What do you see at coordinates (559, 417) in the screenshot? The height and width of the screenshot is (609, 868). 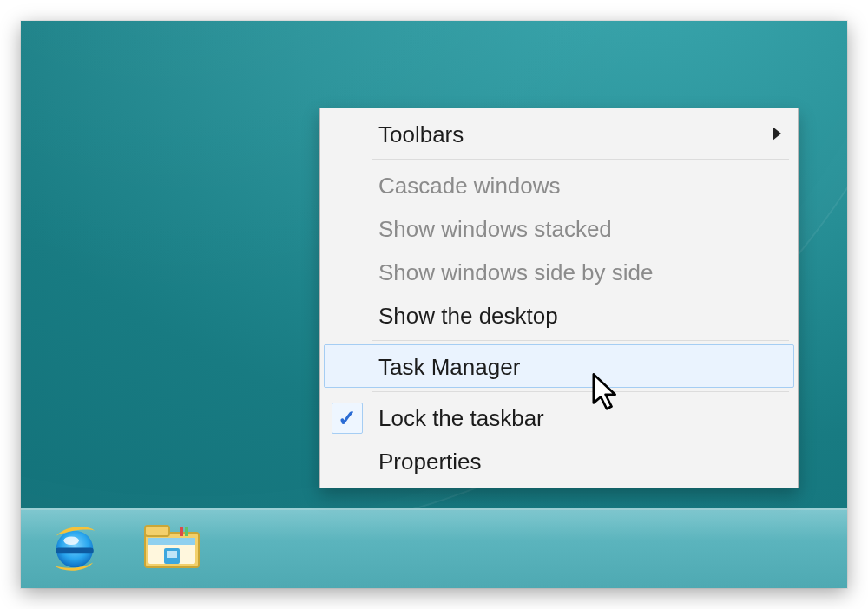 I see `menu-item-locktaskbar: Lock the taskbar✓` at bounding box center [559, 417].